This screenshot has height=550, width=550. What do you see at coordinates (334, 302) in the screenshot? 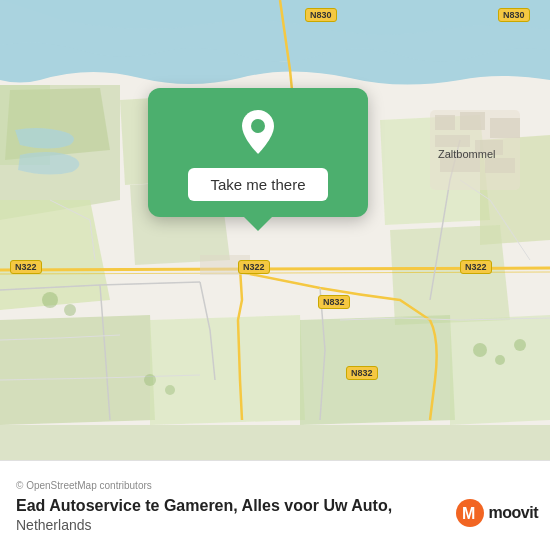
I see `road-label-n832-1: N832` at bounding box center [334, 302].